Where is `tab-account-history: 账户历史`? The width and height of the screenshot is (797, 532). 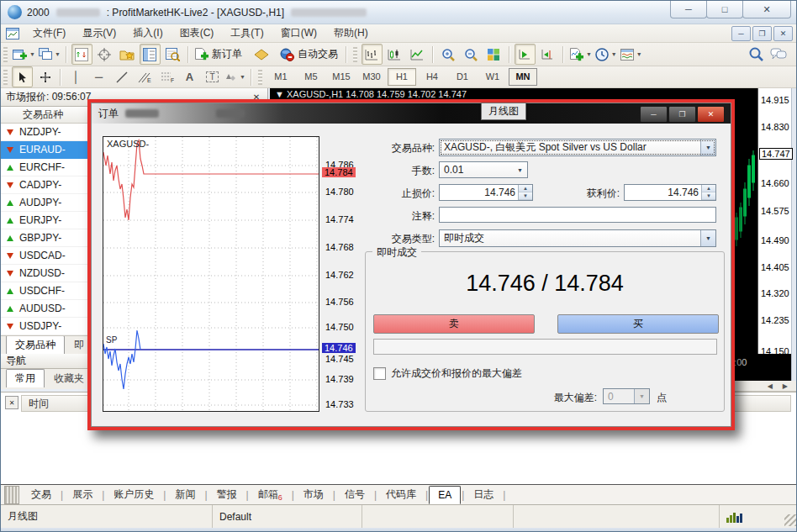 tab-account-history: 账户历史 is located at coordinates (134, 494).